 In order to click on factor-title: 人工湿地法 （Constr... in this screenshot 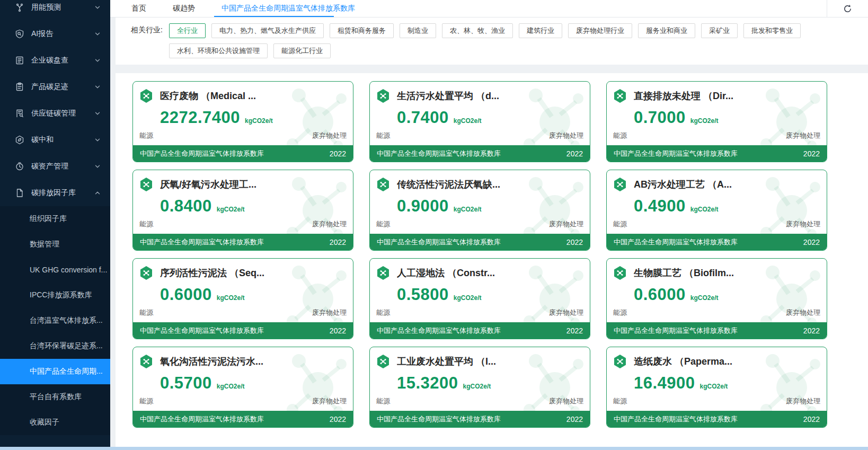, I will do `click(446, 273)`.